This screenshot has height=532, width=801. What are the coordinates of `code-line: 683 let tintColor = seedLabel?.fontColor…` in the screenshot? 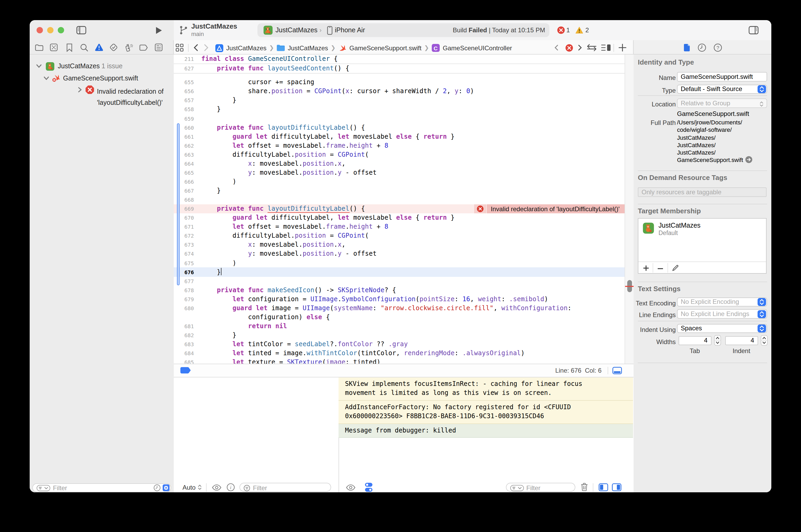 It's located at (399, 344).